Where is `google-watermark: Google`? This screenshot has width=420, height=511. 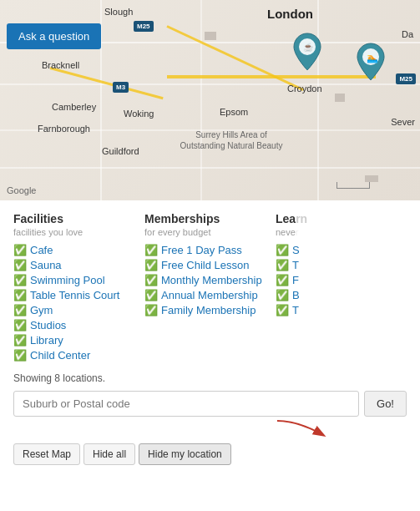 google-watermark: Google is located at coordinates (22, 190).